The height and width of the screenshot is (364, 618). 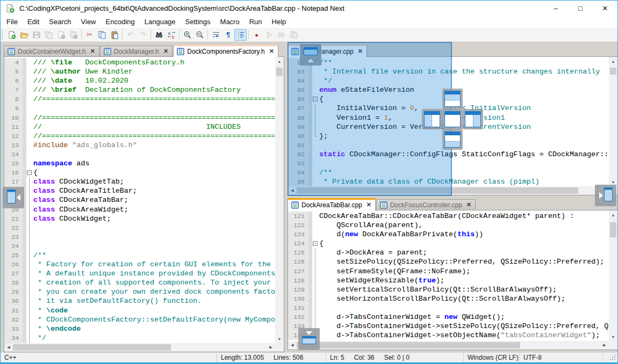 I want to click on menu-item-file: File, so click(x=12, y=22).